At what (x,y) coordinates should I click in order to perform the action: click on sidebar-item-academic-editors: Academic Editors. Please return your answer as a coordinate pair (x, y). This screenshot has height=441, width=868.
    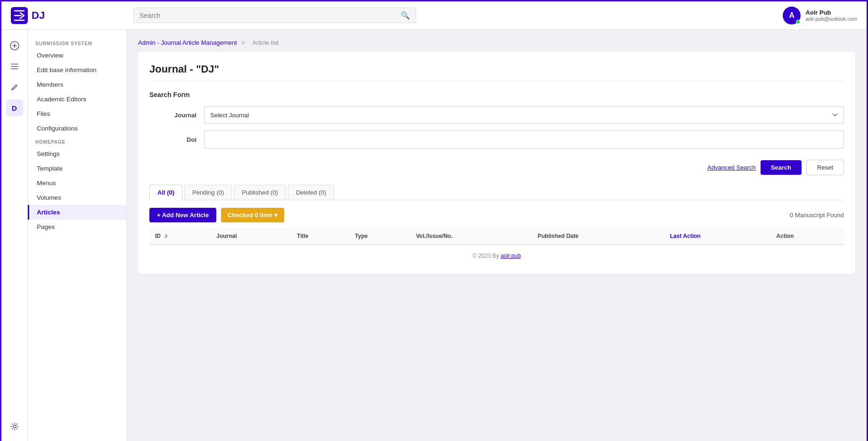
    Looking at the image, I should click on (77, 99).